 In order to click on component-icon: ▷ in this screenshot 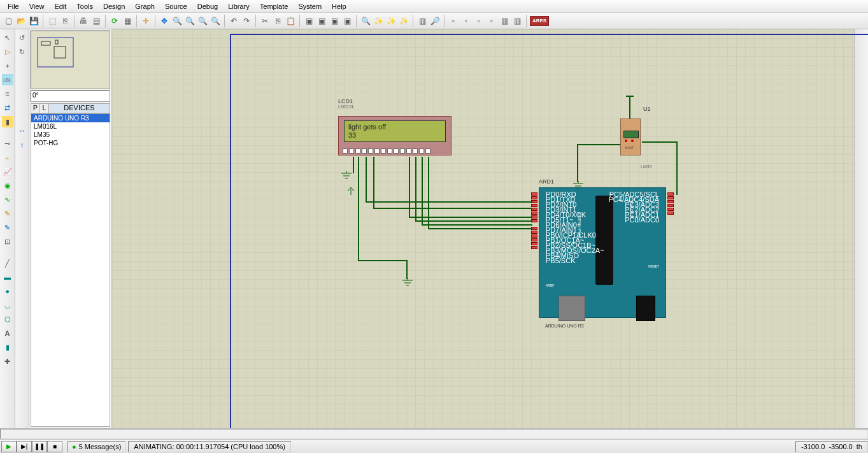, I will do `click(8, 52)`.